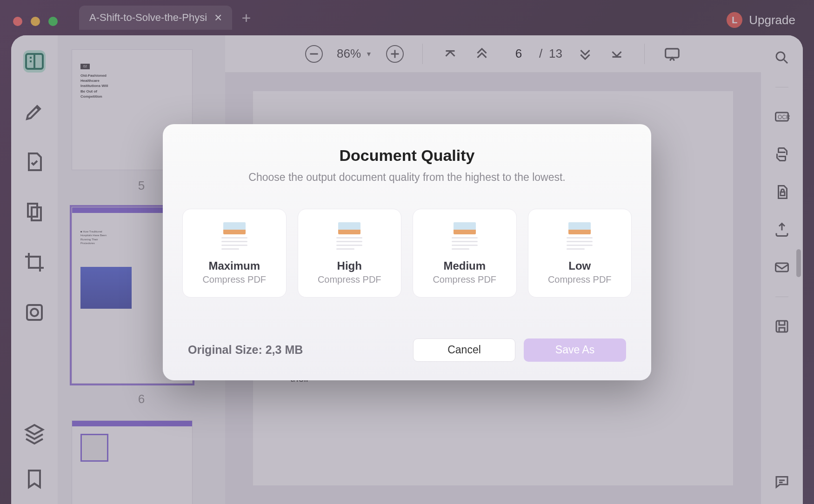 The height and width of the screenshot is (504, 814). I want to click on quality-option-medium: Medium Compress PDF, so click(465, 253).